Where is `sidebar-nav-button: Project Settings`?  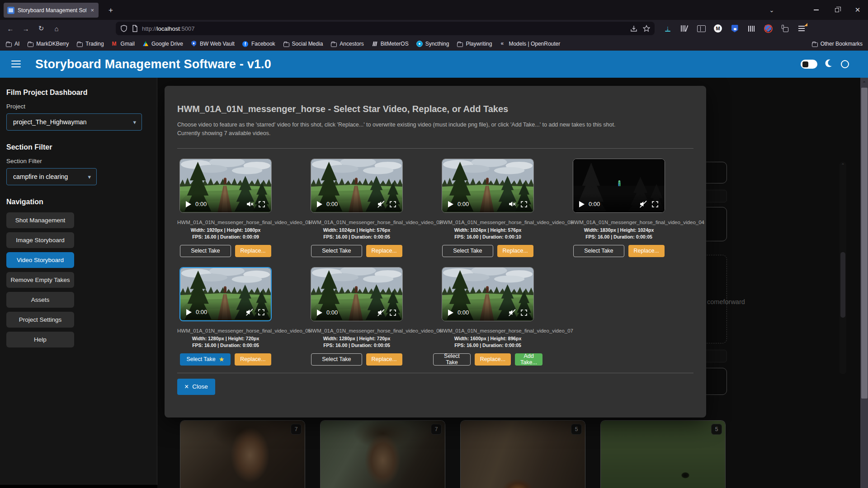
sidebar-nav-button: Project Settings is located at coordinates (40, 320).